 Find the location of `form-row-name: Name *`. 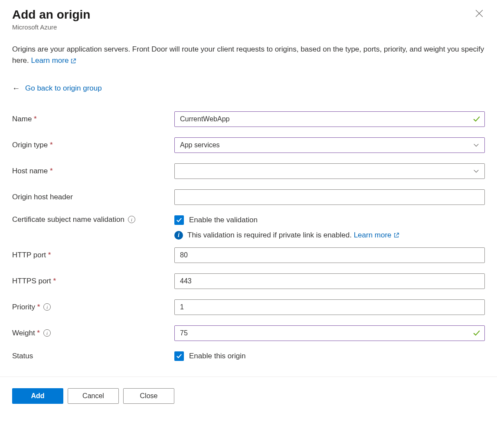

form-row-name: Name * is located at coordinates (248, 119).